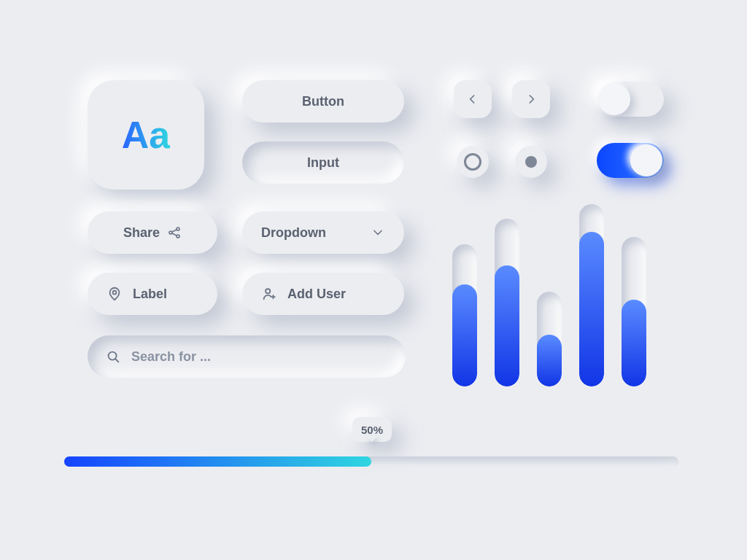 Image resolution: width=747 pixels, height=560 pixels. I want to click on chevron-down-icon, so click(378, 233).